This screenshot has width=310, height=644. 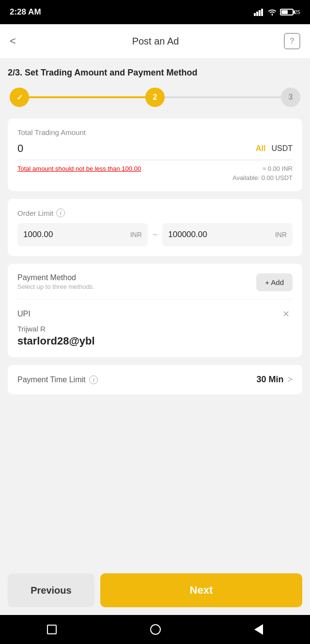 What do you see at coordinates (61, 213) in the screenshot?
I see `order-limit-info-icon: i` at bounding box center [61, 213].